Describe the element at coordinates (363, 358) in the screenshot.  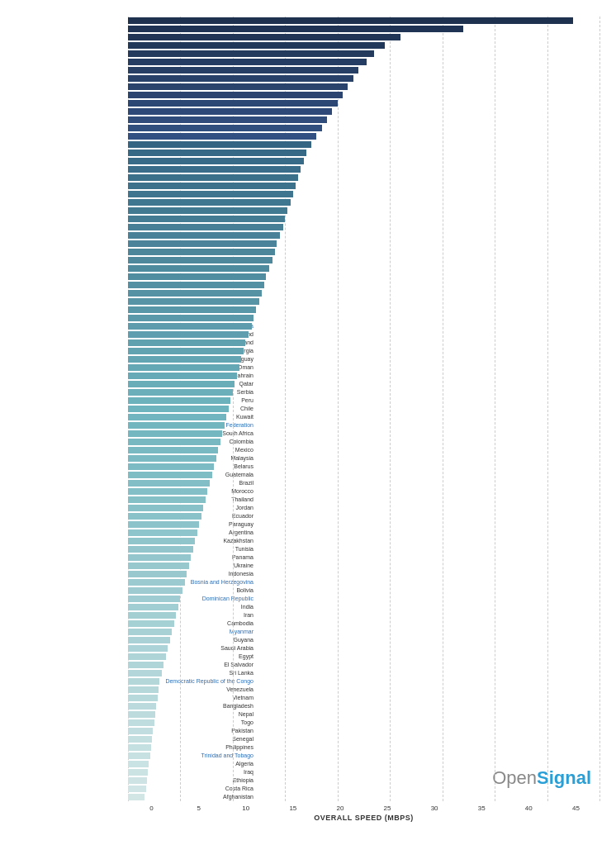
I see `bar-row: Uruguay` at that location.